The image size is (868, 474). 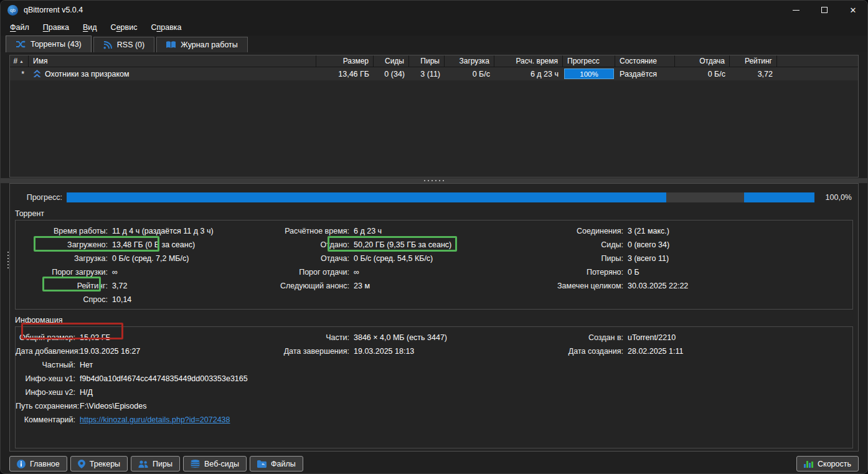 What do you see at coordinates (143, 464) in the screenshot?
I see `peers-icon` at bounding box center [143, 464].